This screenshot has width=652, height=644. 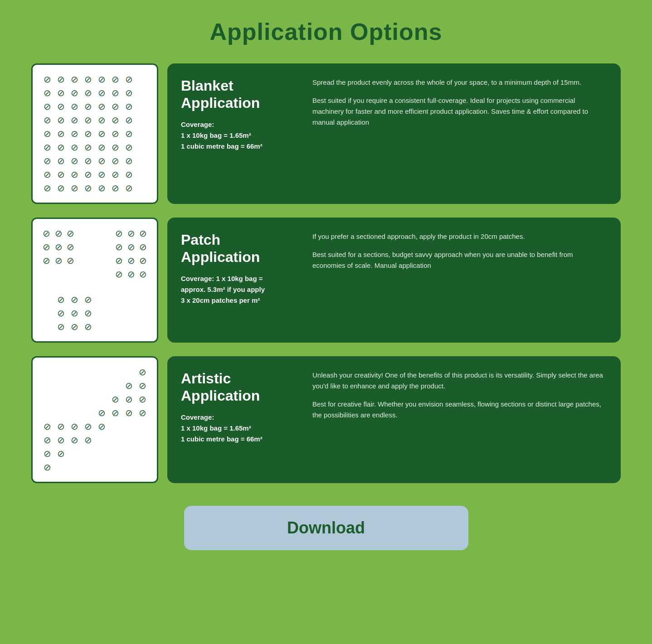 What do you see at coordinates (95, 420) in the screenshot?
I see `artistic-icon-box: ⊘ ⊘⊘ ⊘⊘⊘ ⊘⊘⊘⊘ ⊘⊘⊘⊘⊘ ⊘⊘⊘⊘ ⊘⊘ ⊘` at bounding box center [95, 420].